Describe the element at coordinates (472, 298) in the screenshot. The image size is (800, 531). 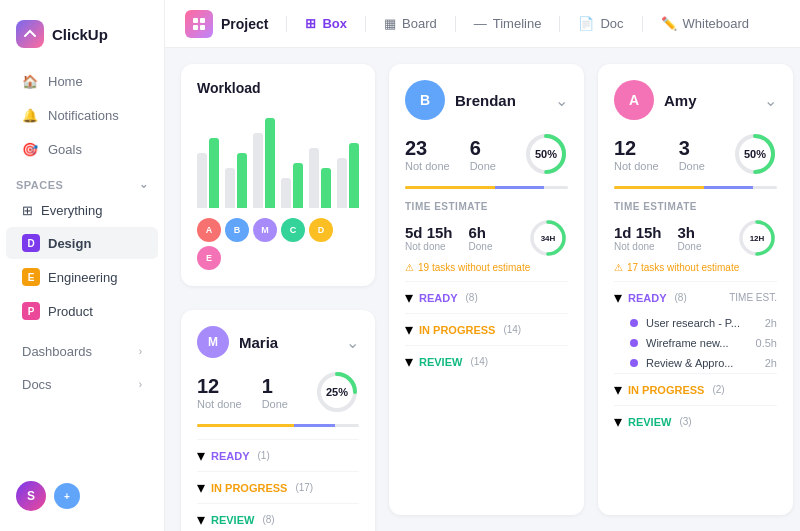
I see `brendan-ready-count: (8)` at that location.